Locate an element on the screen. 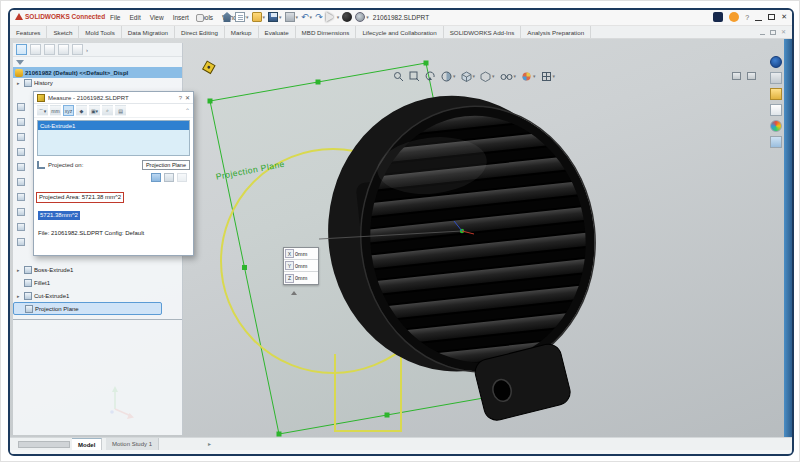 Image resolution: width=800 pixels, height=462 pixels. measure-callout: X 0mm Y 0mm Z 0mm is located at coordinates (301, 266).